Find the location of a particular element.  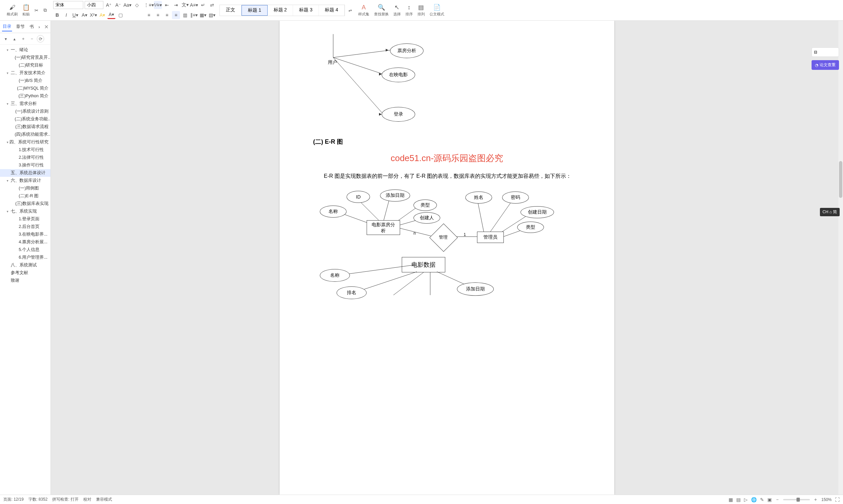

toc-item: 3.操作可行性 is located at coordinates (25, 165).